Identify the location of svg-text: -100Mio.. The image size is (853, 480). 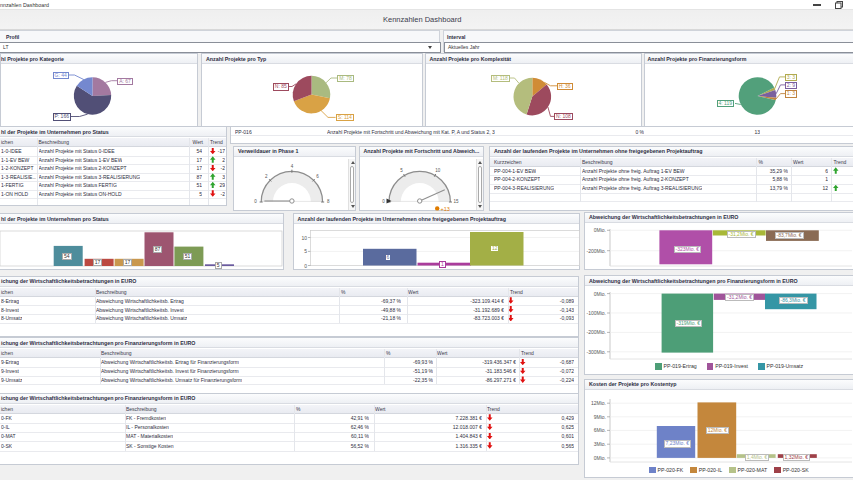
(596, 313).